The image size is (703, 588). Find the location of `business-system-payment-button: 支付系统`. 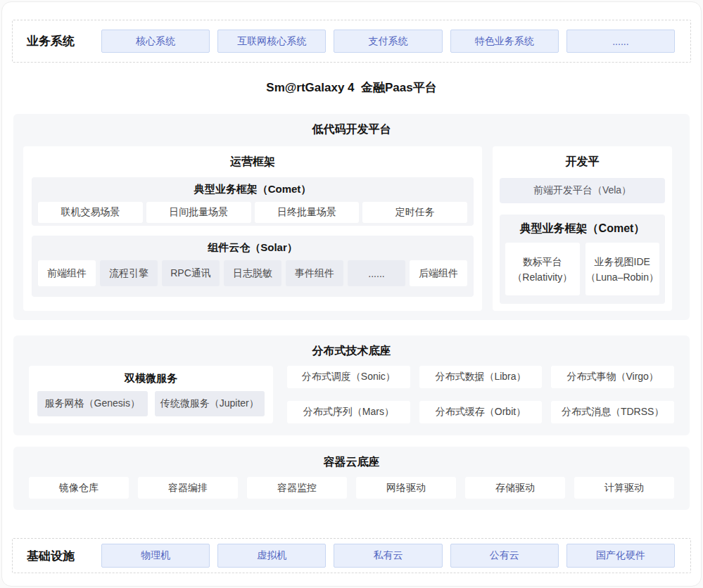

business-system-payment-button: 支付系统 is located at coordinates (388, 41).